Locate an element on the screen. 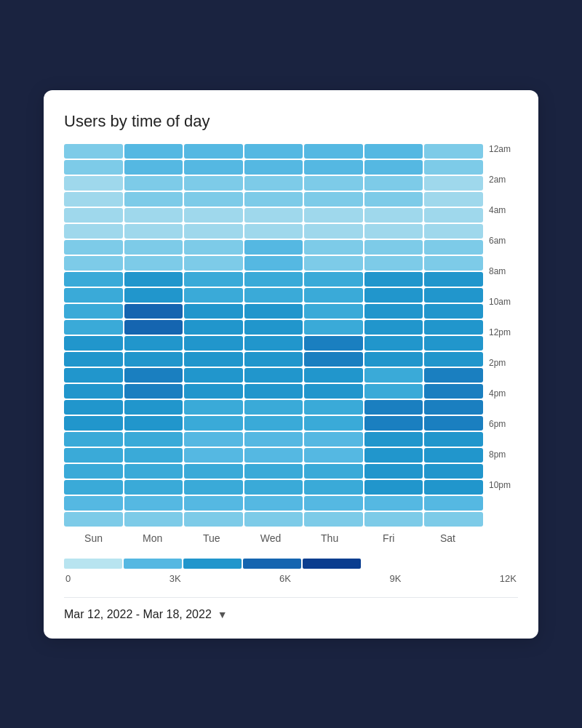 Image resolution: width=582 pixels, height=728 pixels. time-label: 4am is located at coordinates (503, 220).